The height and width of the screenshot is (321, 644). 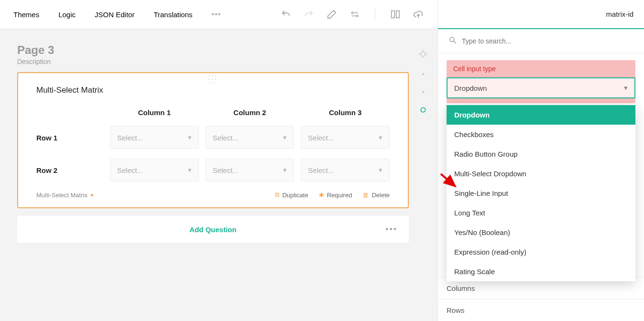 What do you see at coordinates (541, 193) in the screenshot?
I see `dropdown-option: Single-Line Input` at bounding box center [541, 193].